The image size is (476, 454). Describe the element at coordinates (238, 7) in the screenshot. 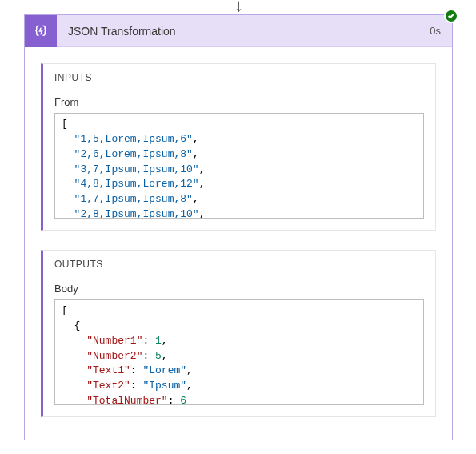

I see `flow-arrow-down-icon: ↓` at that location.